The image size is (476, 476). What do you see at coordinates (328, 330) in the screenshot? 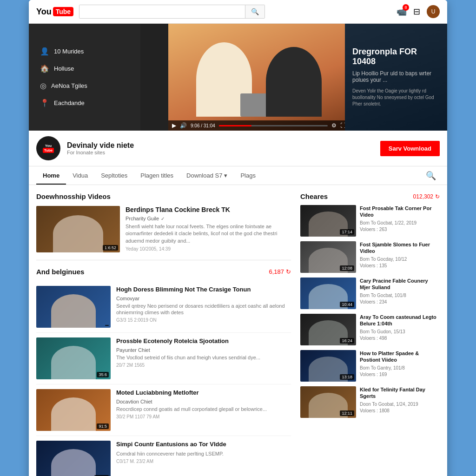
I see `right-thumb-3: 16:24` at bounding box center [328, 330].